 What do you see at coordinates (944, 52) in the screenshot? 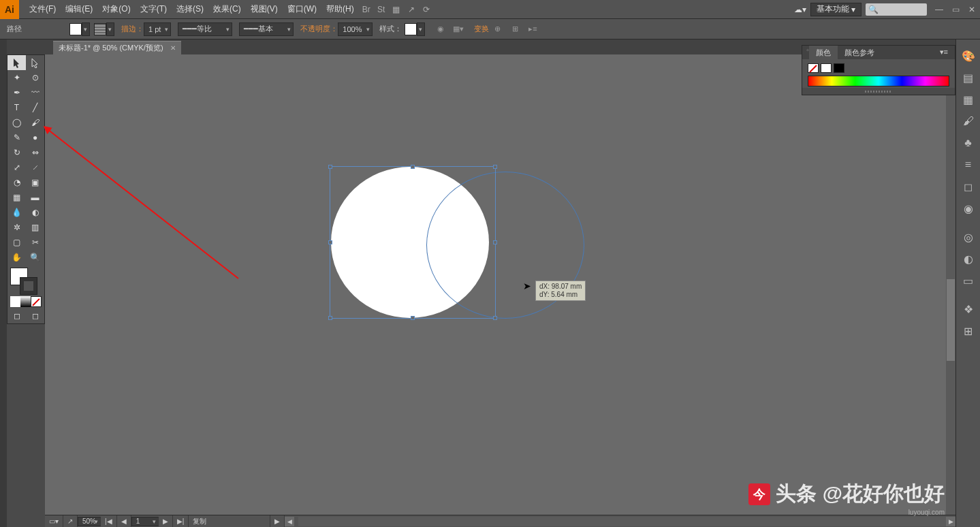
I see `panel-menu-icon: ▾≡` at bounding box center [944, 52].